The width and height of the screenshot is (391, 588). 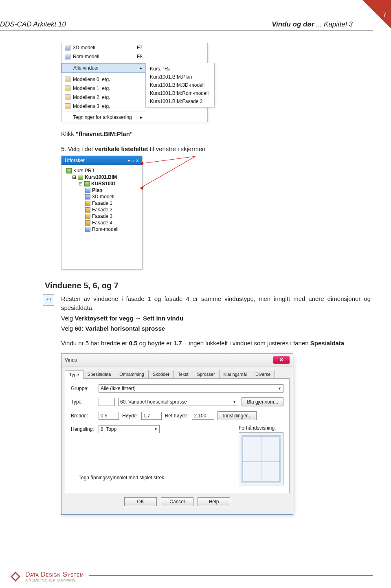 What do you see at coordinates (206, 374) in the screenshot?
I see `tab-sprosser: Sprosser` at bounding box center [206, 374].